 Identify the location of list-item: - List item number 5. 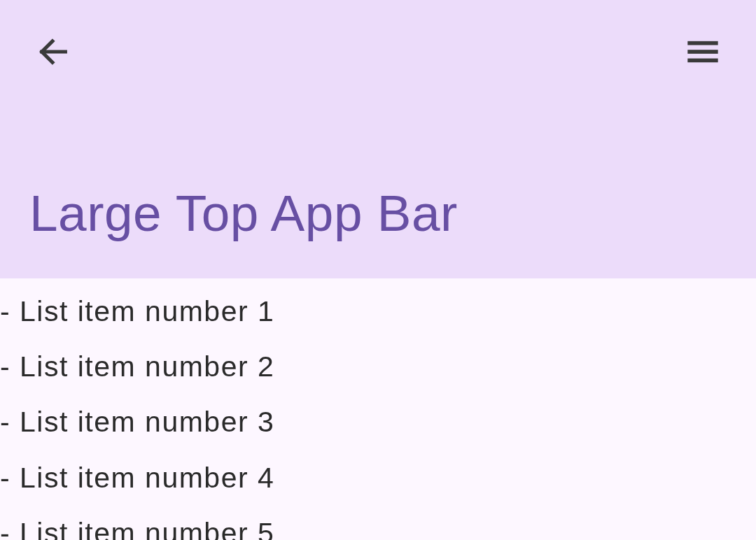
(378, 523).